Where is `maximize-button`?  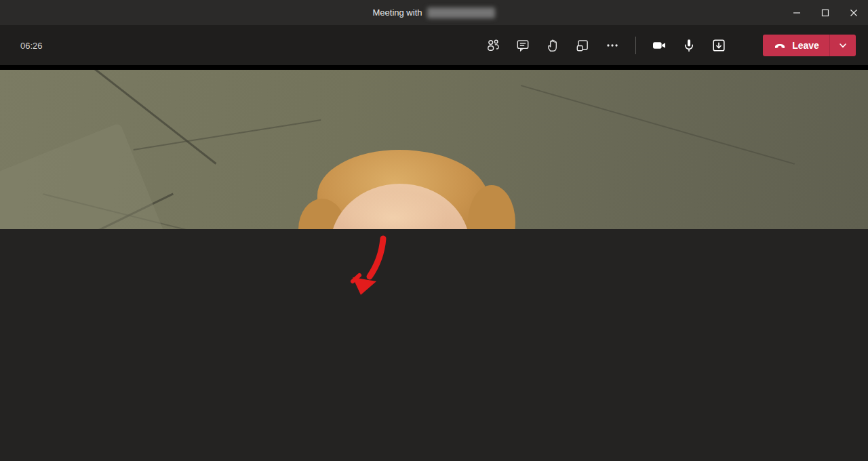
maximize-button is located at coordinates (825, 12).